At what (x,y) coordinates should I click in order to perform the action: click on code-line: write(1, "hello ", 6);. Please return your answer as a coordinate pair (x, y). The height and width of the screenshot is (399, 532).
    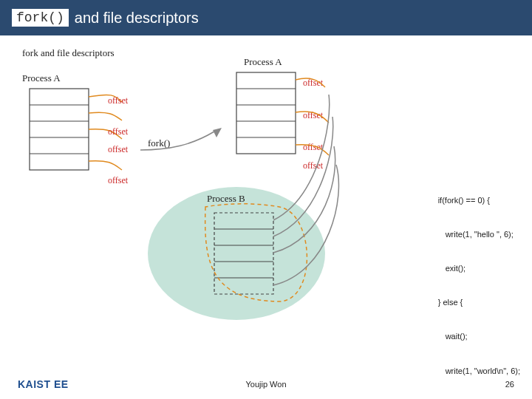
    Looking at the image, I should click on (479, 235).